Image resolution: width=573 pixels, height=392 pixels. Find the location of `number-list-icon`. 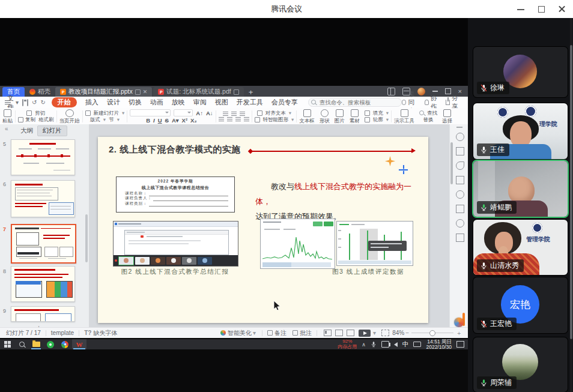

number-list-icon is located at coordinates (234, 114).